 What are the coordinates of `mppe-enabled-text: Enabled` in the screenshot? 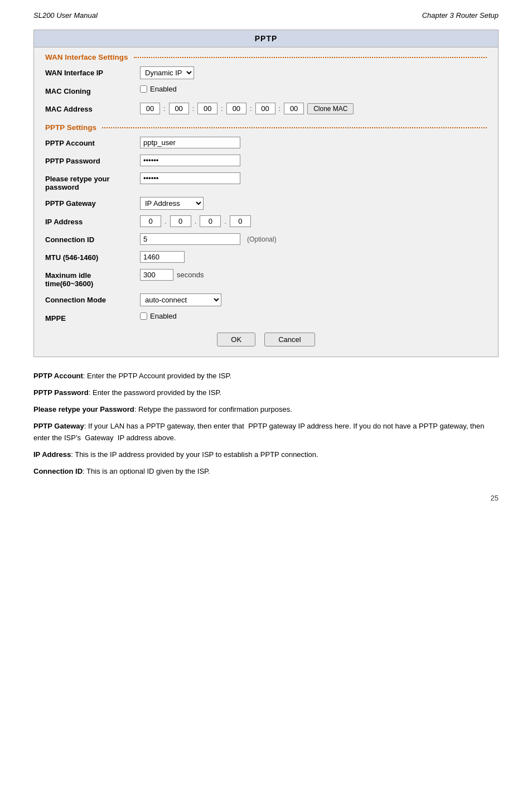 It's located at (163, 316).